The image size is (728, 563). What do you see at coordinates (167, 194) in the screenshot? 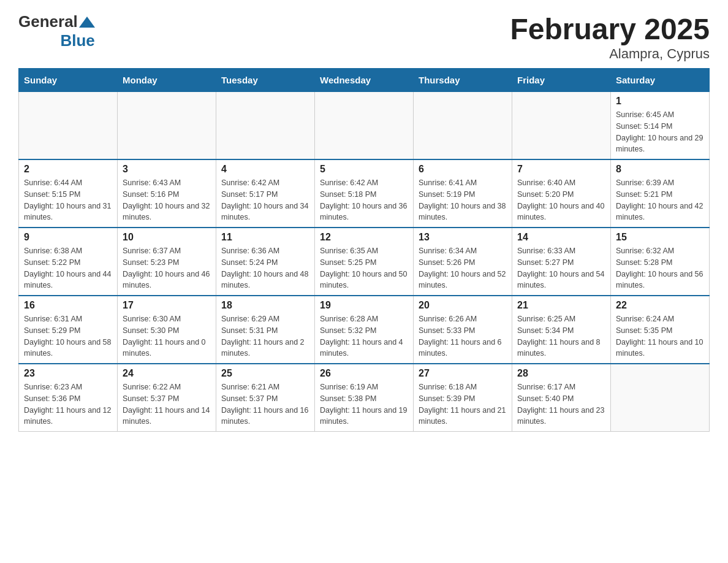
I see `table-row: 3Sunrise: 6:43 AMSunset: 5:16 PMDaylight…` at bounding box center [167, 194].